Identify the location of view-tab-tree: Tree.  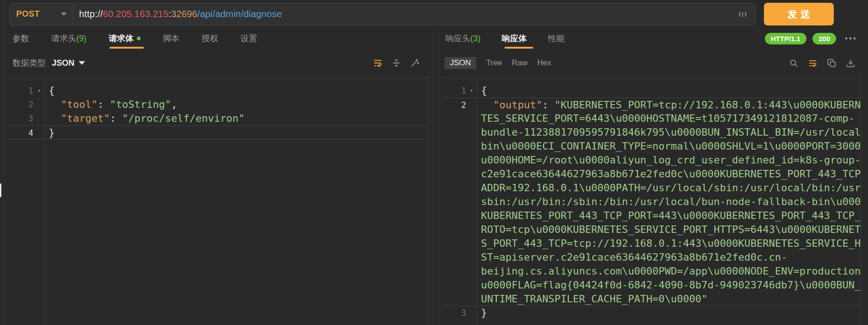
(494, 63).